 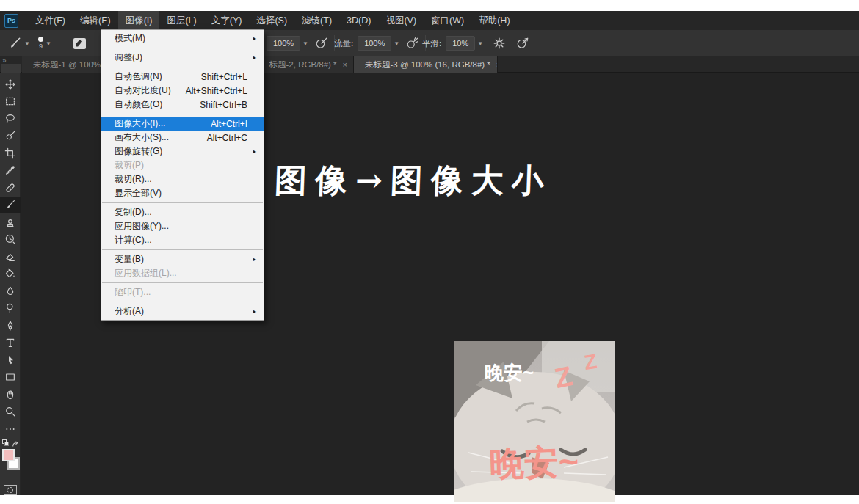 I want to click on menu-item-apply-image: 应用图像(Y)..., so click(x=182, y=226).